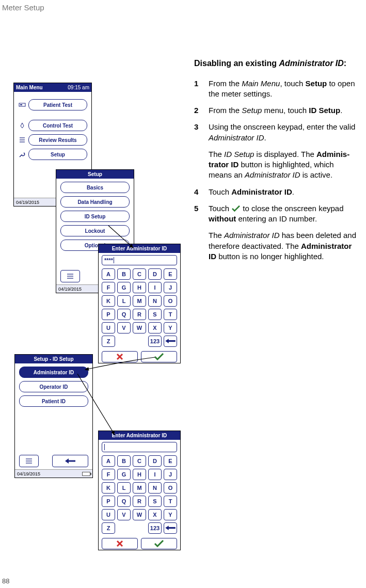 This screenshot has width=366, height=588. Describe the element at coordinates (139, 260) in the screenshot. I see `keypad-display: ****` at that location.